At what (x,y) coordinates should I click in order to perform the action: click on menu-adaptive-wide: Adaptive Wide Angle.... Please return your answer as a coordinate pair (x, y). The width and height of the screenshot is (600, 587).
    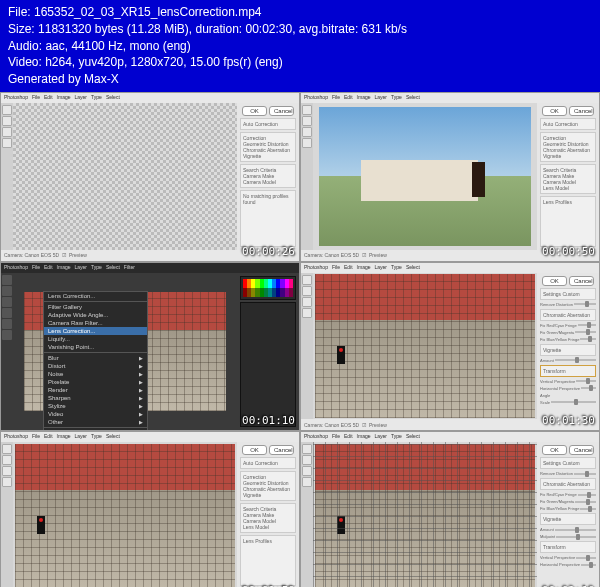
    Looking at the image, I should click on (96, 315).